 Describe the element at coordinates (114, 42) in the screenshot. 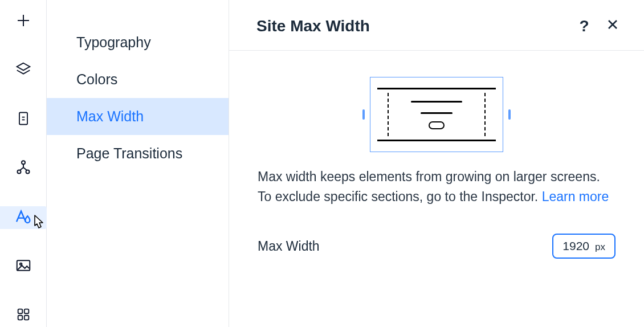

I see `sidebar-item-label: Typography` at that location.